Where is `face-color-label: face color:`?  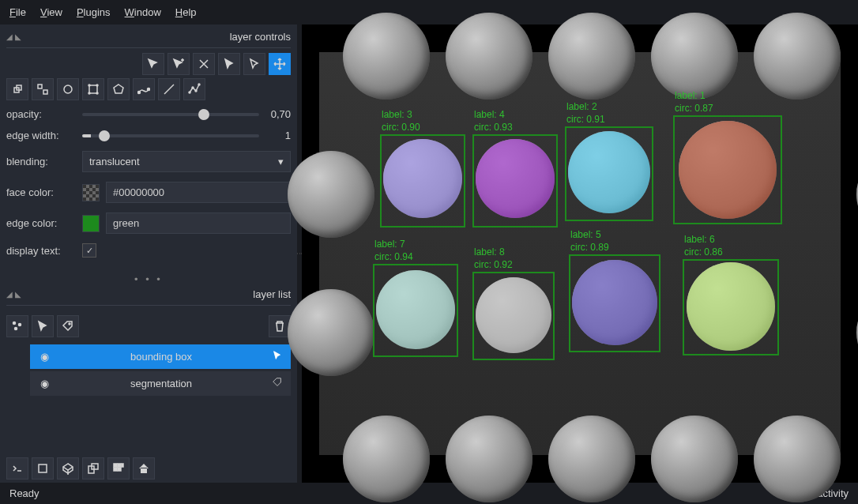
face-color-label: face color: is located at coordinates (41, 193).